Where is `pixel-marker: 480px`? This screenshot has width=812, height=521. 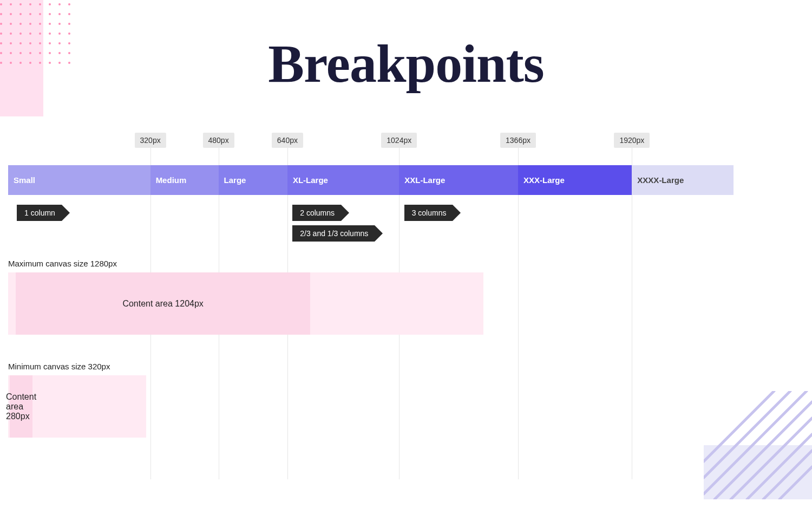 pixel-marker: 480px is located at coordinates (219, 140).